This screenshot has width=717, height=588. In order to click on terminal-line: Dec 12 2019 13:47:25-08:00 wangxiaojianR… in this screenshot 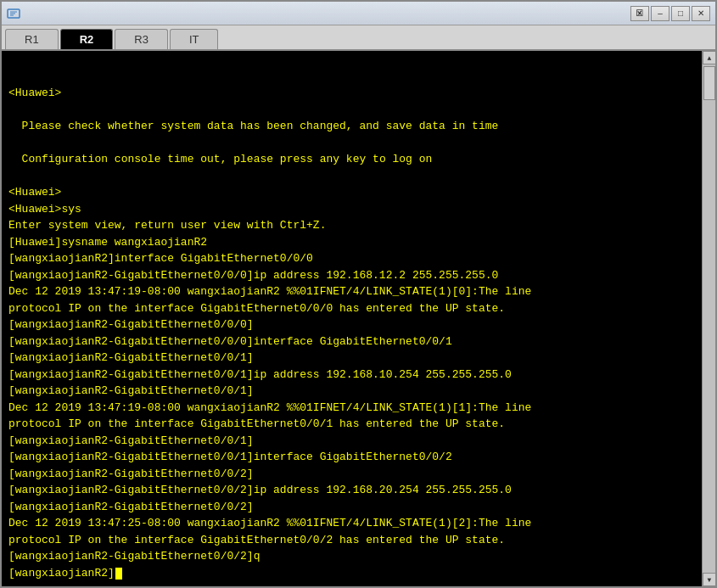, I will do `click(351, 524)`.